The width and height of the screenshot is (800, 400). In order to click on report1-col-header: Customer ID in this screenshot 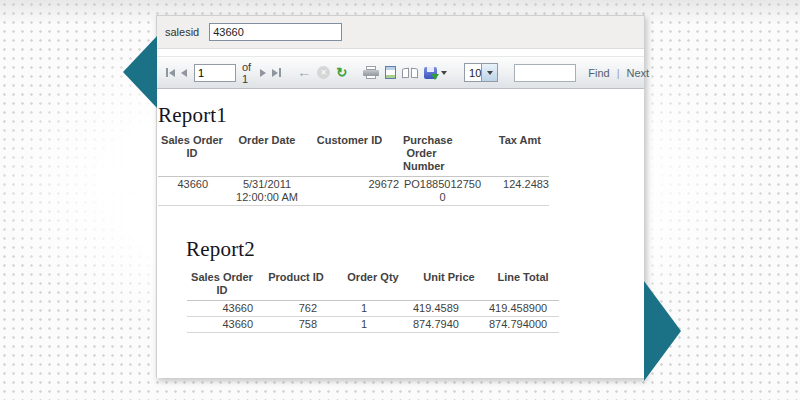, I will do `click(354, 155)`.